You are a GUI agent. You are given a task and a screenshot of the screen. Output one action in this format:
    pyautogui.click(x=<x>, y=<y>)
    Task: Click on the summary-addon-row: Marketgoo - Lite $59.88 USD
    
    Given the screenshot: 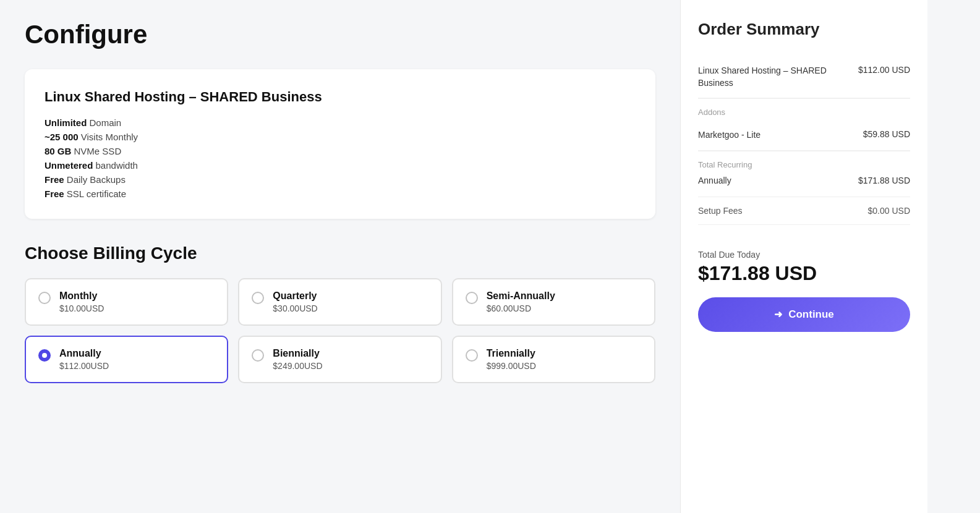 What is the action you would take?
    pyautogui.click(x=804, y=136)
    